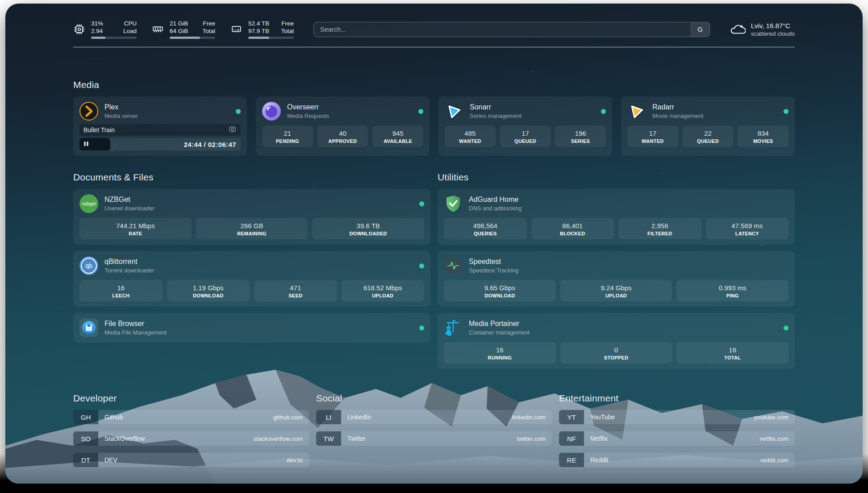 Image resolution: width=868 pixels, height=493 pixels. Describe the element at coordinates (616, 177) in the screenshot. I see `section-title-utilities: Utilities` at that location.